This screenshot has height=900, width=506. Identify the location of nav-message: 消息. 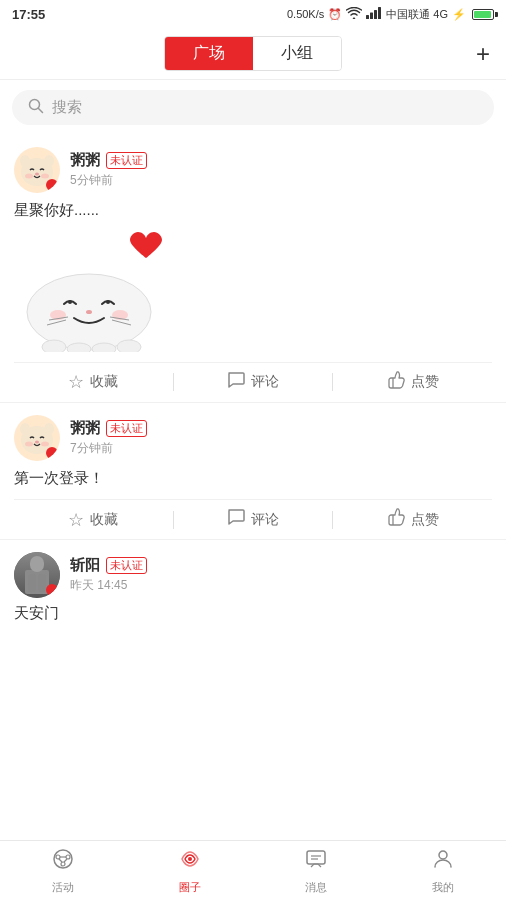
(316, 871).